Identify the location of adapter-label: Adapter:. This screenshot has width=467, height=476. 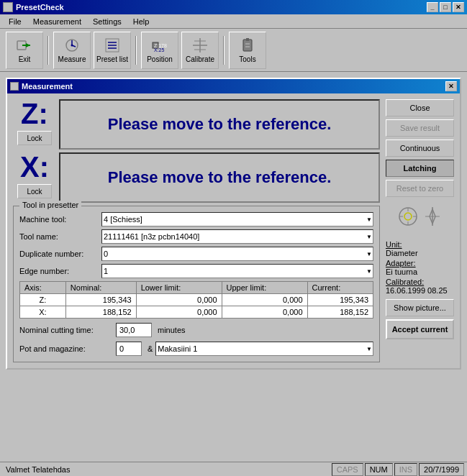
(401, 263).